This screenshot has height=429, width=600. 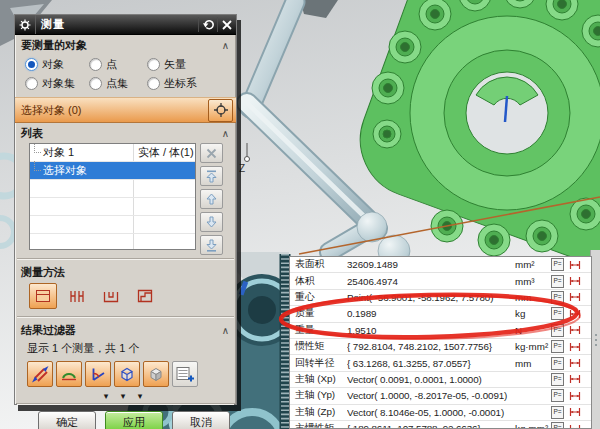 What do you see at coordinates (208, 24) in the screenshot?
I see `reset-icon` at bounding box center [208, 24].